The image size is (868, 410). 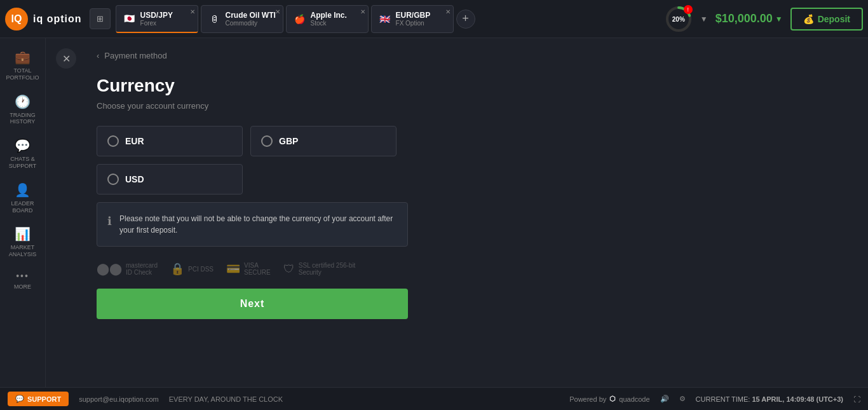 I want to click on logo-area: IQ iq option, so click(x=43, y=19).